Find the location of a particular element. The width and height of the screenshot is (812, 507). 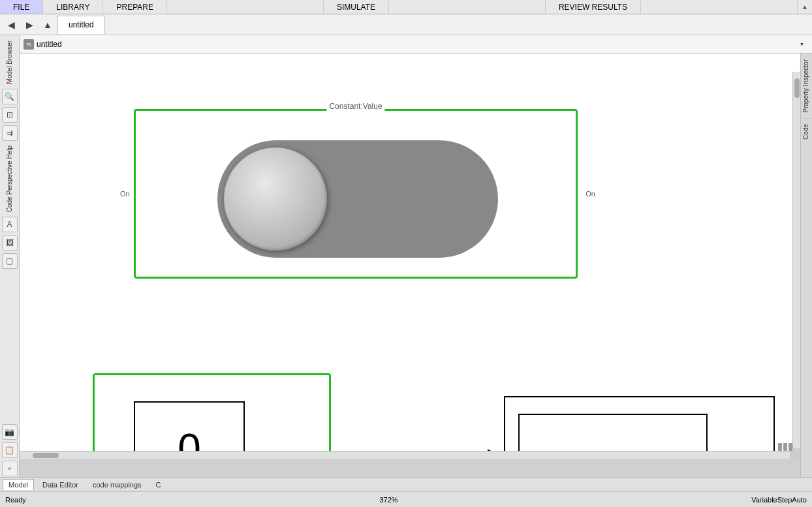

arrows-button: ⇉ is located at coordinates (10, 133).